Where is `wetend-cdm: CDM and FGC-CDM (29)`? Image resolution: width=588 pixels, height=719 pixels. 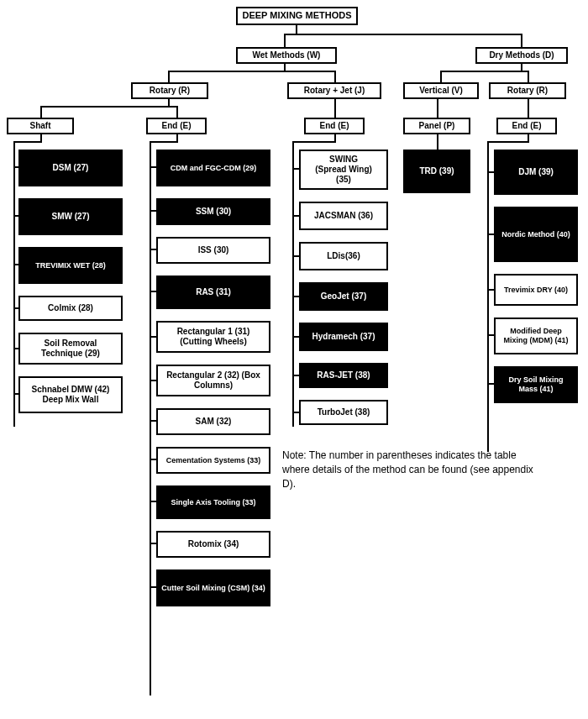
wetend-cdm: CDM and FGC-CDM (29) is located at coordinates (213, 168).